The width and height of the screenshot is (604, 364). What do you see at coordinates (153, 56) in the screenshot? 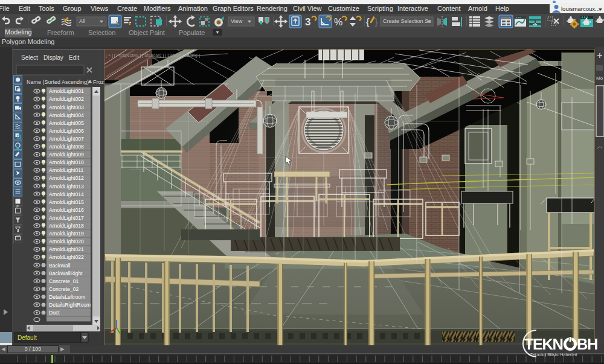
I see `svg-text:[ + ] [ Perspective ] [ Standa: [ + ] [ Perspective ] [ Standard ] [ Def…` at bounding box center [153, 56].